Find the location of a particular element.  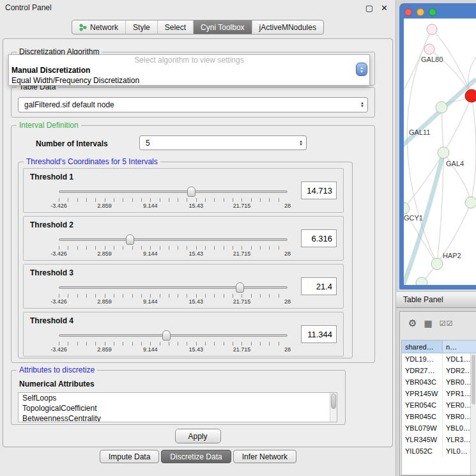

close-window-icon: ✕ is located at coordinates (385, 8).